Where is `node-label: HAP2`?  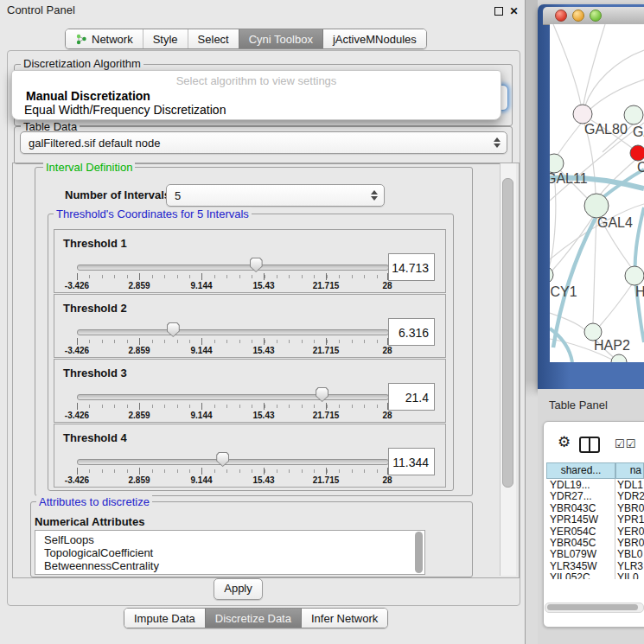
node-label: HAP2 is located at coordinates (612, 346).